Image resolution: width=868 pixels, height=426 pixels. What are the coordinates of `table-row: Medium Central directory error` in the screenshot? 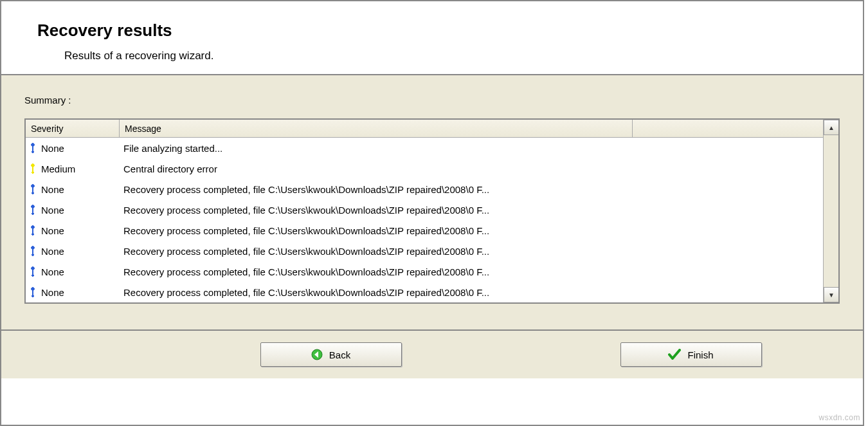 It's located at (424, 169).